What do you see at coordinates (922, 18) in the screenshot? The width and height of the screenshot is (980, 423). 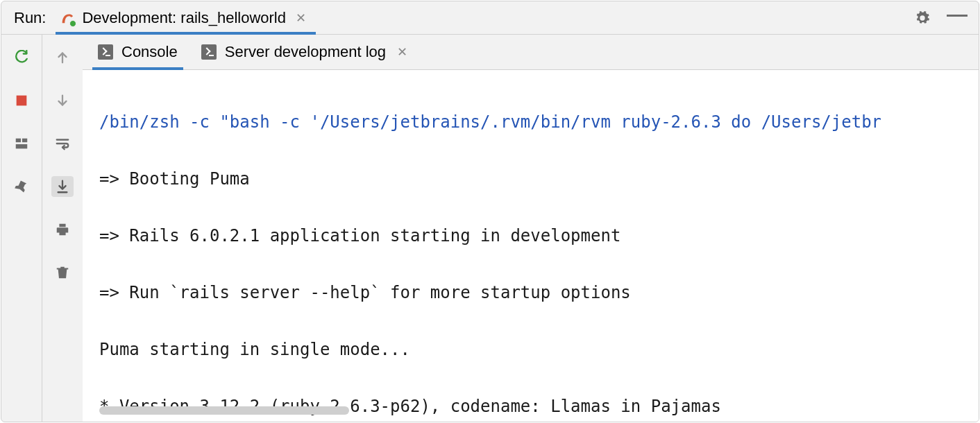 I see `gear-icon` at bounding box center [922, 18].